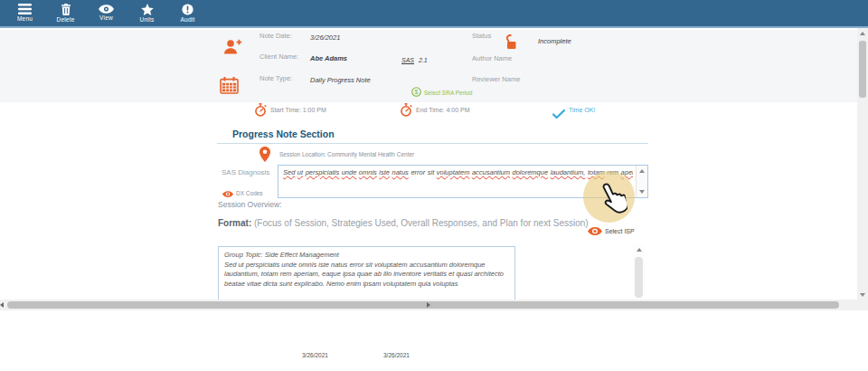 This screenshot has height=371, width=868. Describe the element at coordinates (340, 80) in the screenshot. I see `note-type-value: Daily Progress Note` at that location.